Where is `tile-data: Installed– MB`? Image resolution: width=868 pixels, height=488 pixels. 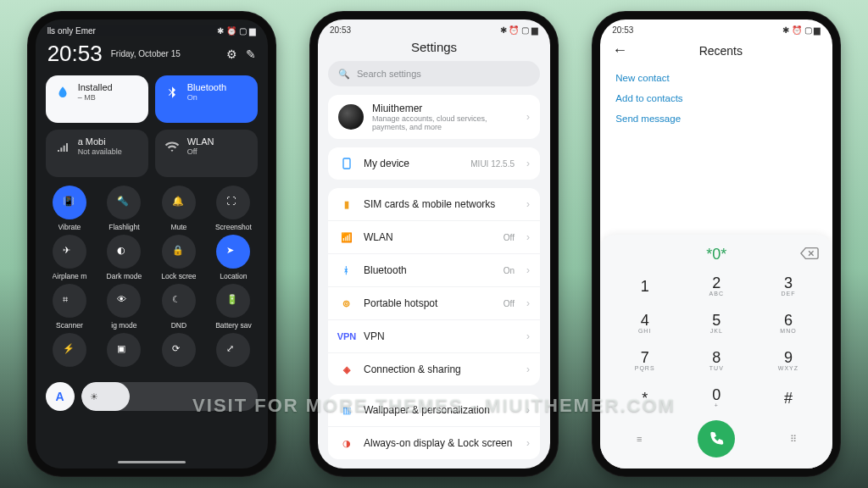
tile-data: Installed– MB is located at coordinates (97, 99).